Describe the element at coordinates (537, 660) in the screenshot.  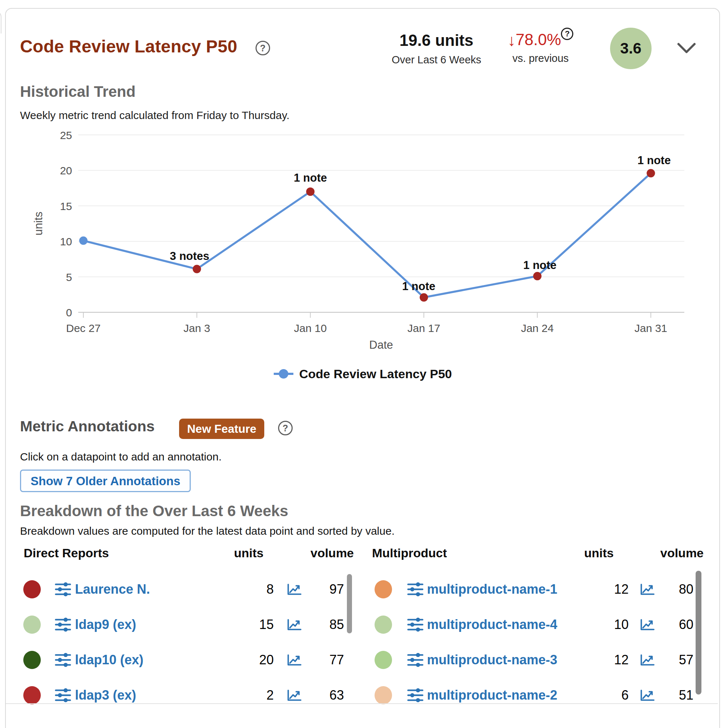
I see `table-row: multiproduct-name-3 12 57` at that location.